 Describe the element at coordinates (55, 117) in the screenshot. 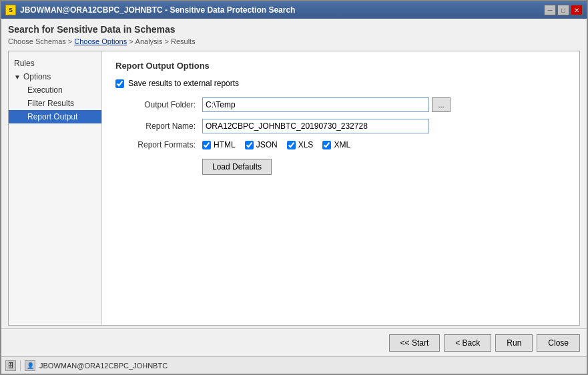

I see `nav-item-report-output: Report Output` at that location.